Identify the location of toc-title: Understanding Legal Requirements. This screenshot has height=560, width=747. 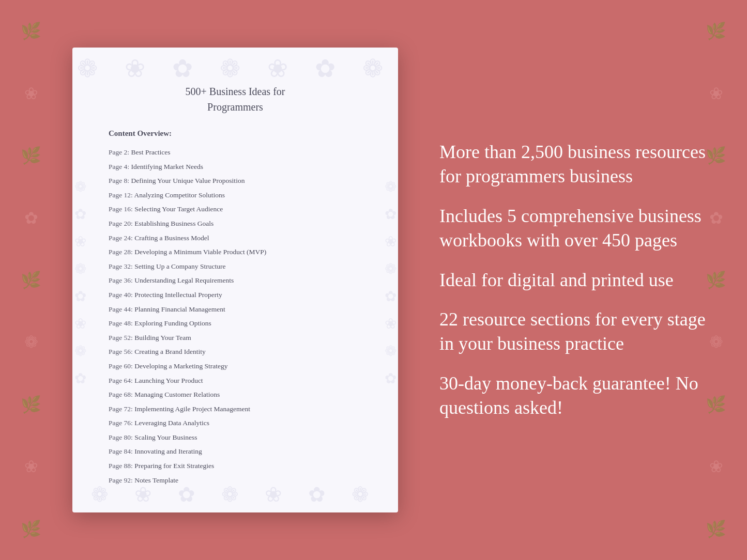
(184, 280).